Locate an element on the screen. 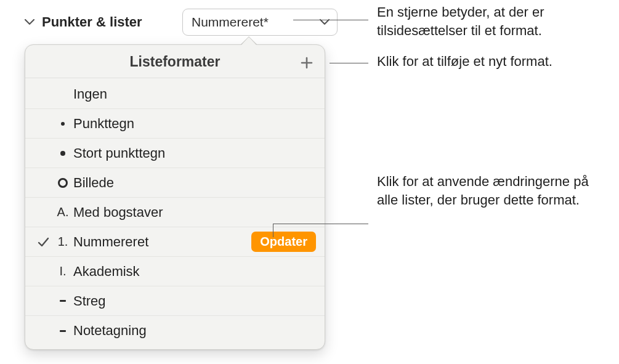  list-item: Streg is located at coordinates (175, 301).